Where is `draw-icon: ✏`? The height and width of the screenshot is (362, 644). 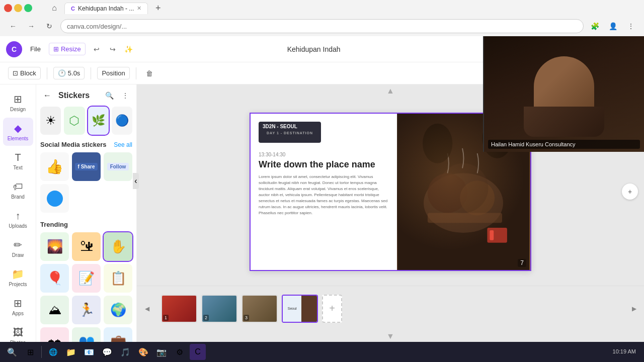
draw-icon: ✏ is located at coordinates (18, 245).